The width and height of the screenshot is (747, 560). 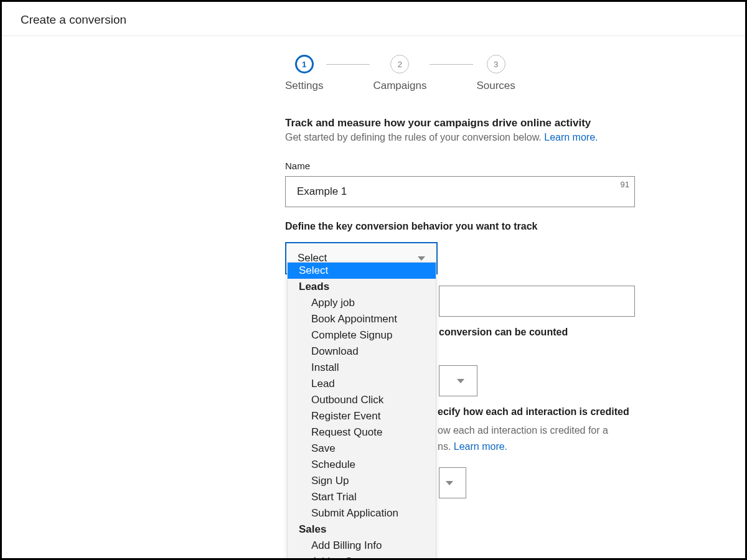 What do you see at coordinates (362, 416) in the screenshot?
I see `dropdown-item-register-event: Register Event` at bounding box center [362, 416].